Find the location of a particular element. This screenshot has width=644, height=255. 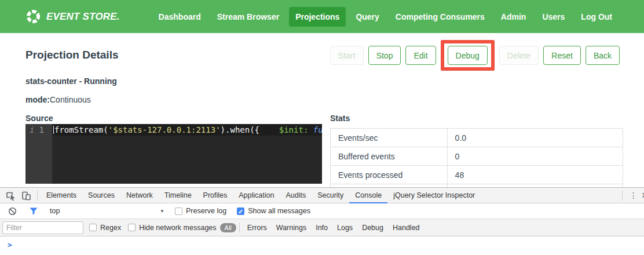

tab-jquery-selector-inspector: jQuery Selector Inspector is located at coordinates (434, 195).